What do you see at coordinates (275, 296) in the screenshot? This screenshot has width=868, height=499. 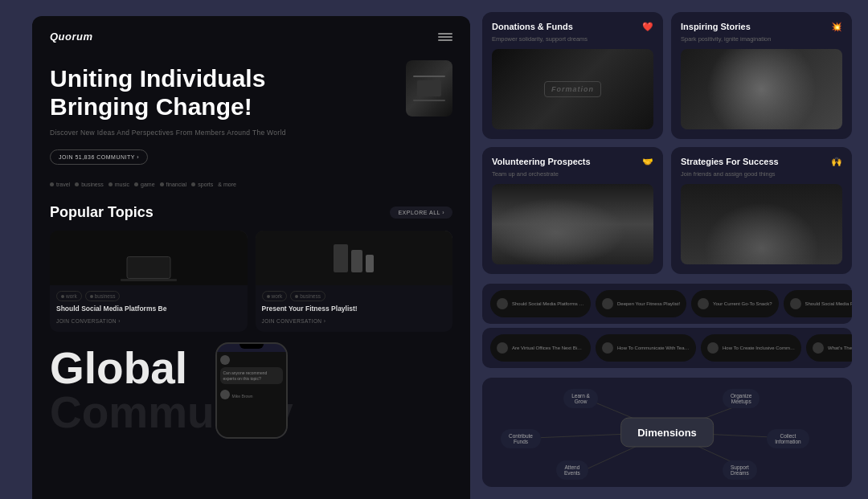 I see `card-tag-work-2: work` at bounding box center [275, 296].